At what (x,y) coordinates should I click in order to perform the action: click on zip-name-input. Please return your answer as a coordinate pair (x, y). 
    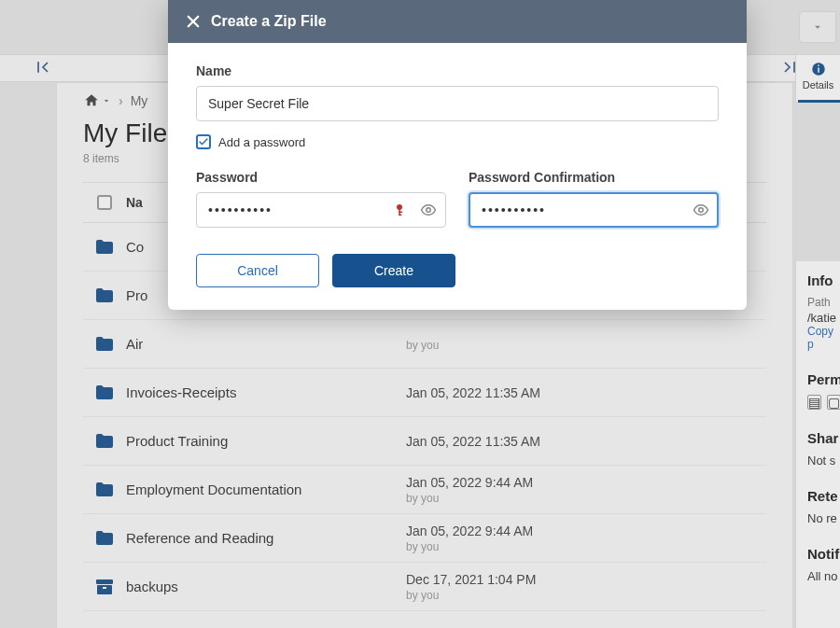
    Looking at the image, I should click on (457, 104).